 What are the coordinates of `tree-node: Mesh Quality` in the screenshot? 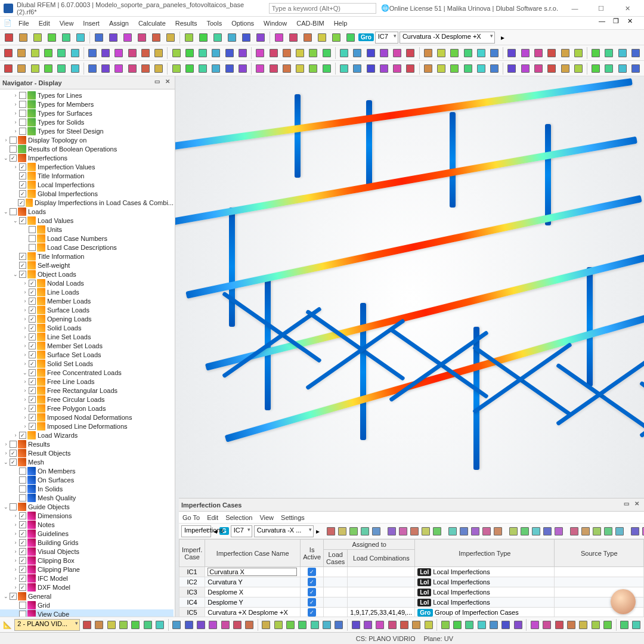 It's located at (87, 497).